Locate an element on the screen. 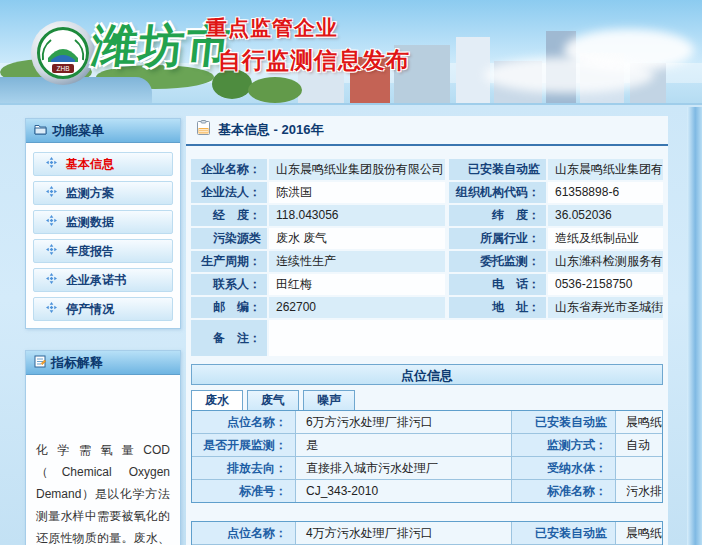 This screenshot has width=702, height=545. field-value: 陈洪国 is located at coordinates (357, 192).